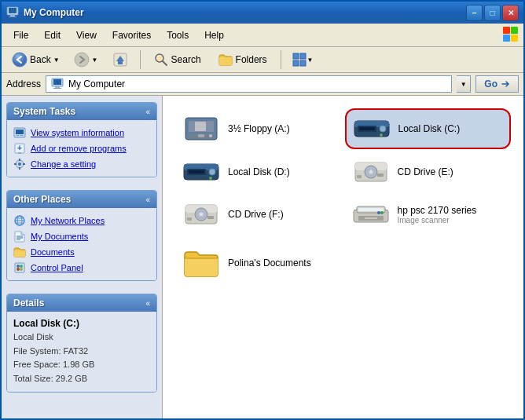 Image resolution: width=525 pixels, height=420 pixels. Describe the element at coordinates (511, 13) in the screenshot. I see `close-button: ✕` at that location.